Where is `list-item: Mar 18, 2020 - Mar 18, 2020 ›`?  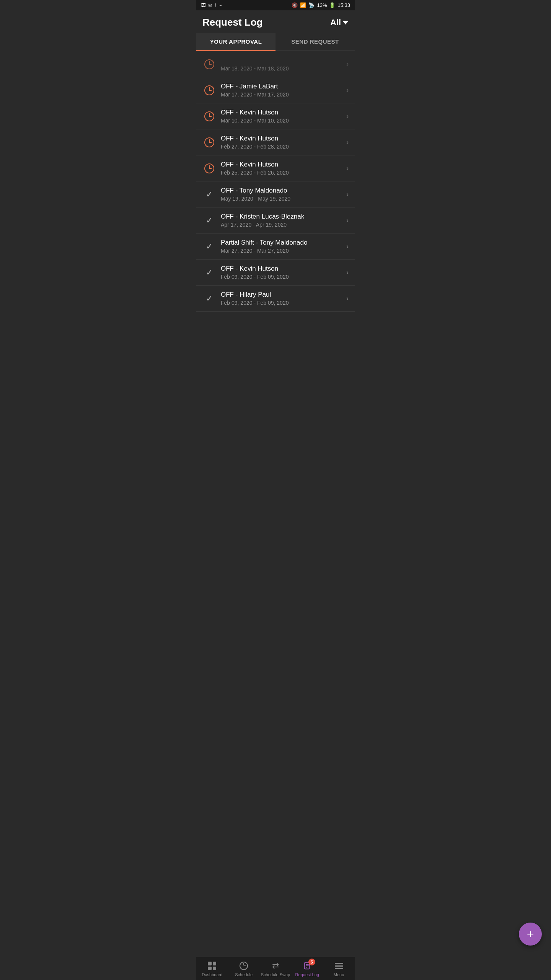
list-item: Mar 18, 2020 - Mar 18, 2020 › is located at coordinates (276, 64).